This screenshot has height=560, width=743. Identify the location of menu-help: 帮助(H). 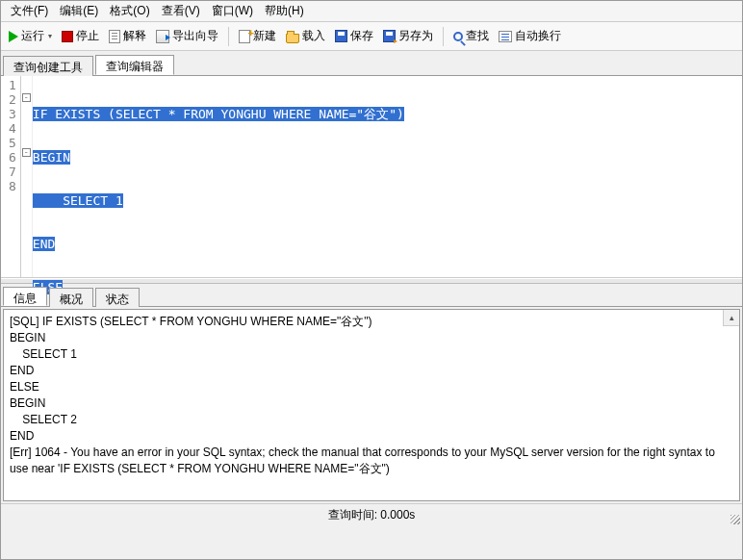
(285, 12).